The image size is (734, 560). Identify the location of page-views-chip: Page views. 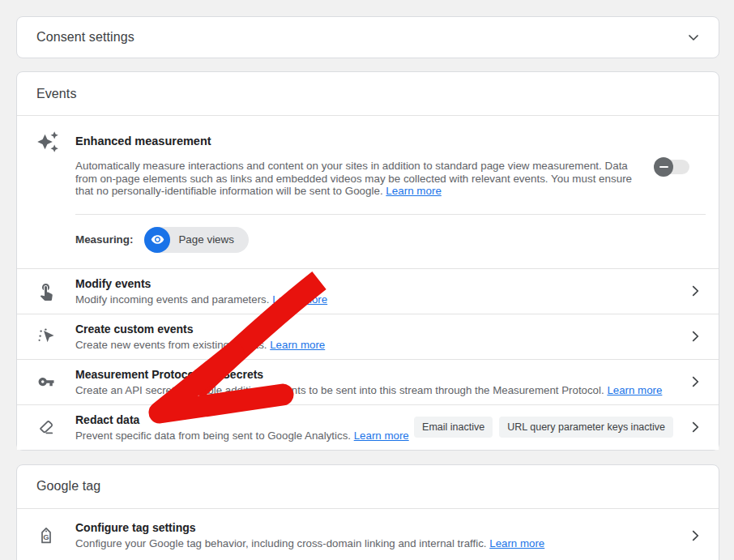
(196, 240).